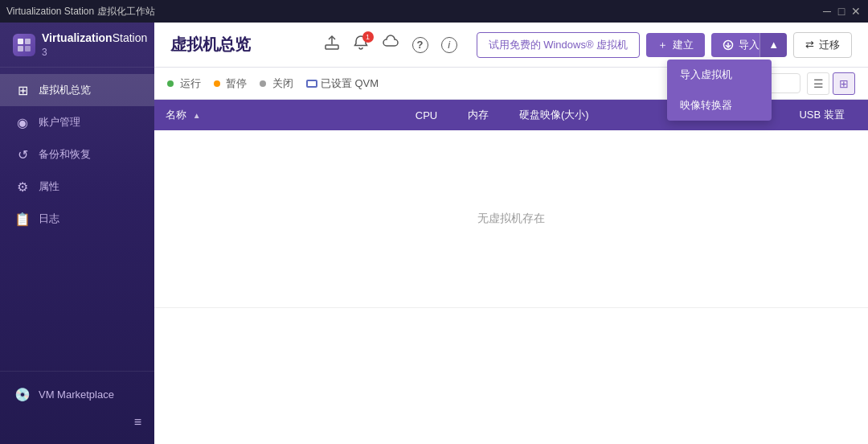 The width and height of the screenshot is (868, 444). Describe the element at coordinates (23, 154) in the screenshot. I see `backup-icon: ↺` at that location.